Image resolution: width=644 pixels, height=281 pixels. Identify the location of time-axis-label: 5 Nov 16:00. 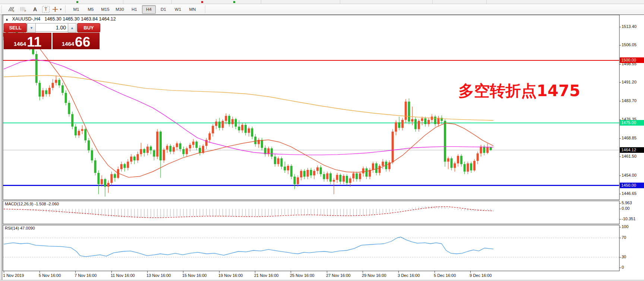
(50, 275).